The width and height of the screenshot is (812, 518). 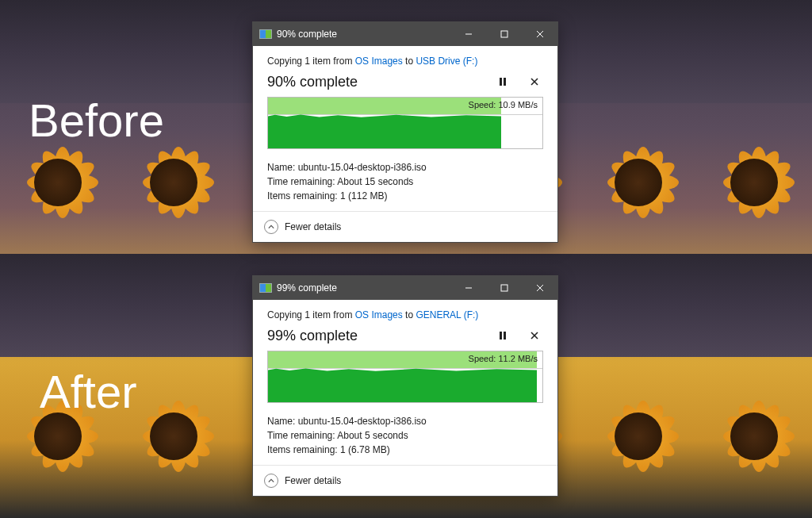 I want to click on after-label: After, so click(x=89, y=392).